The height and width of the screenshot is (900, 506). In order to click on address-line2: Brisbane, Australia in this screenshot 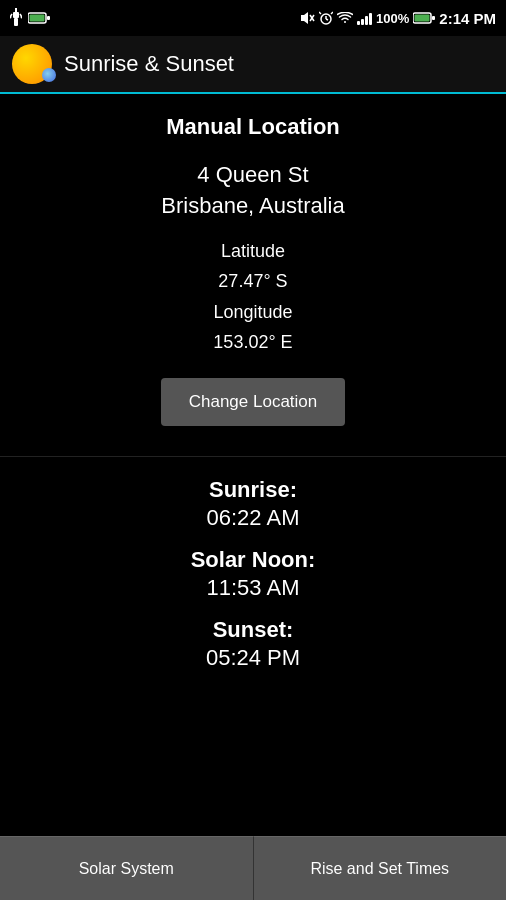, I will do `click(252, 206)`.